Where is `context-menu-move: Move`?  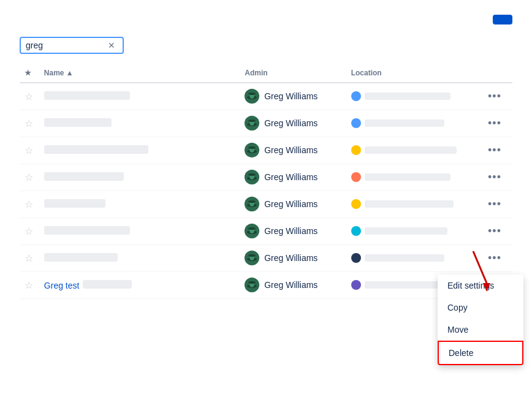
context-menu-move: Move is located at coordinates (481, 330).